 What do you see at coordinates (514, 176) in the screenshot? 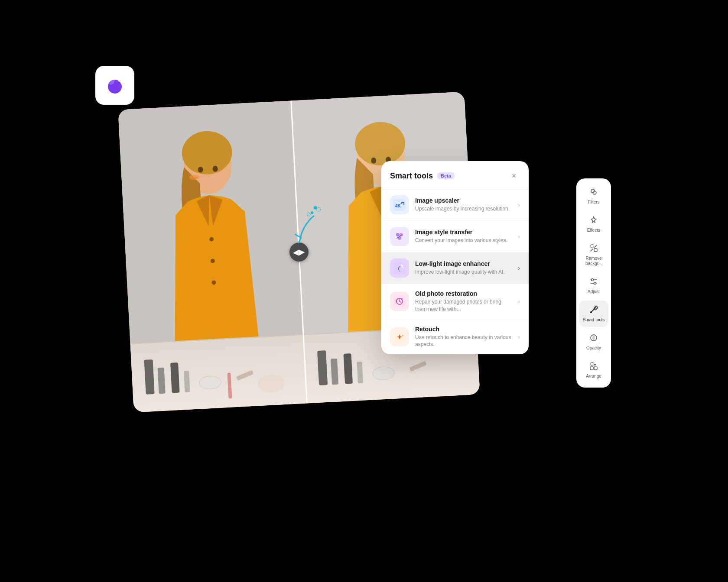
I see `close-button: ×` at bounding box center [514, 176].